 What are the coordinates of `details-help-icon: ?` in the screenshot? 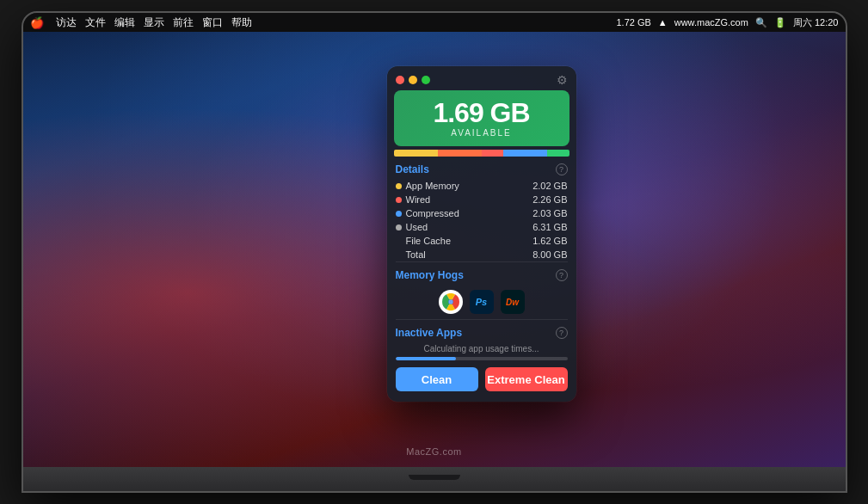 It's located at (562, 169).